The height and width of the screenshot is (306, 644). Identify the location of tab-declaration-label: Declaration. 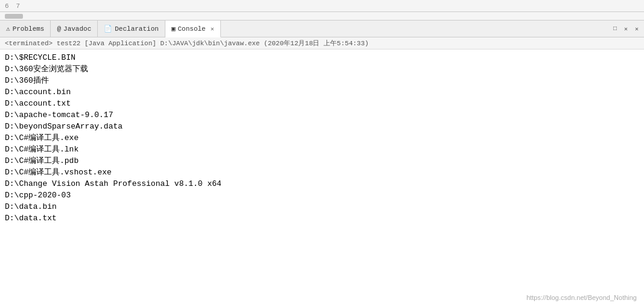
(136, 29).